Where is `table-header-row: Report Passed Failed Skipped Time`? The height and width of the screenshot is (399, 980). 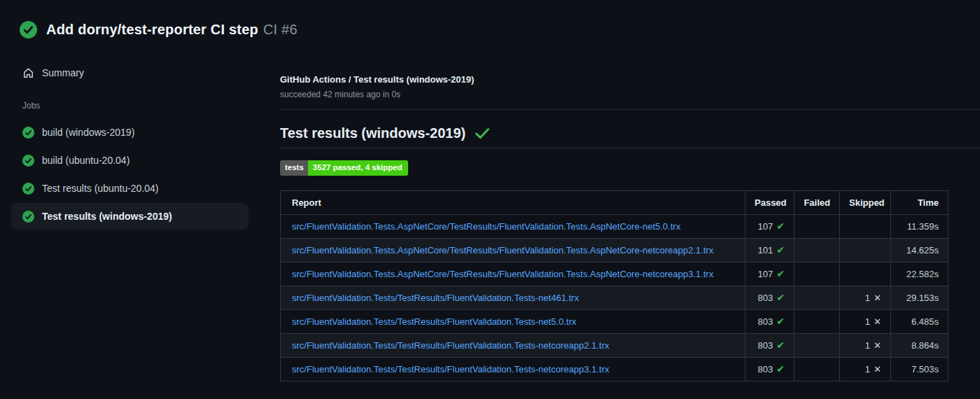
table-header-row: Report Passed Failed Skipped Time is located at coordinates (615, 202).